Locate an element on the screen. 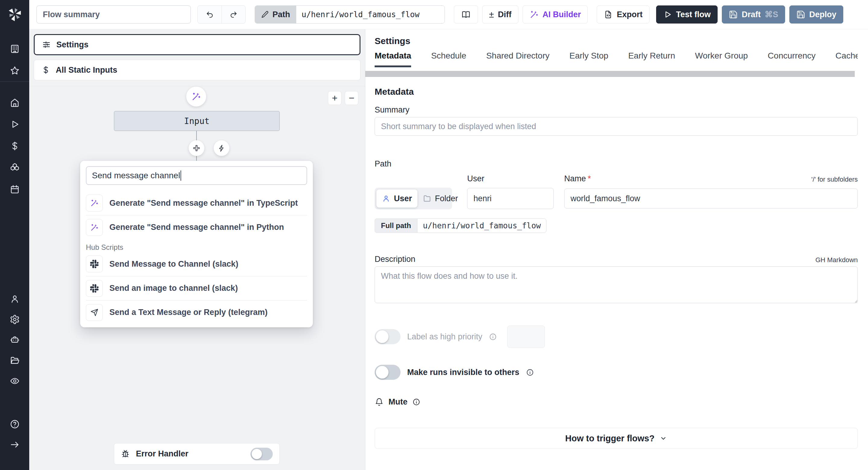  flow-settings-button: Settings is located at coordinates (197, 45).